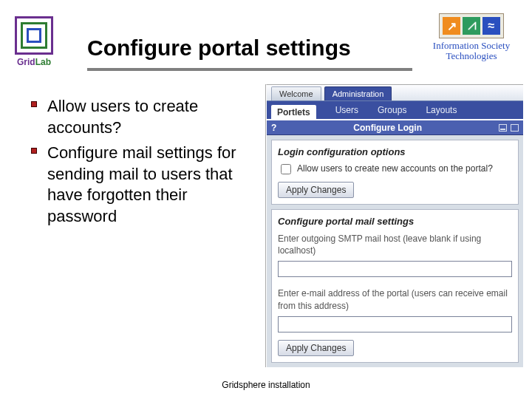 The width and height of the screenshot is (532, 399). What do you see at coordinates (441, 110) in the screenshot?
I see `subtab-layouts: Layouts` at bounding box center [441, 110].